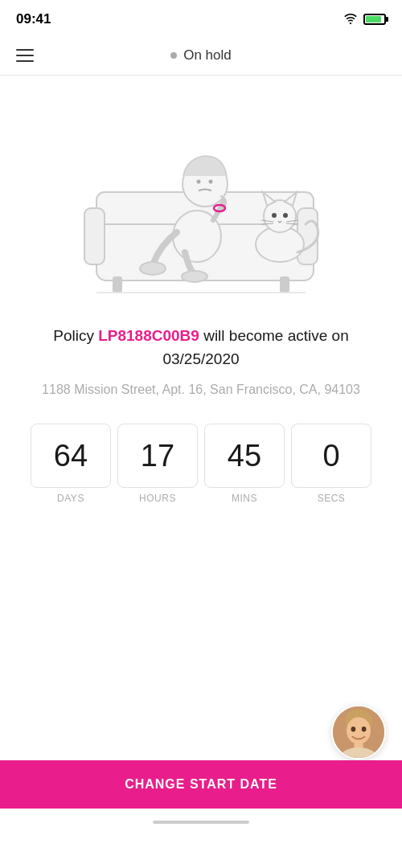 The height and width of the screenshot is (868, 402). What do you see at coordinates (375, 19) in the screenshot?
I see `battery-icon` at bounding box center [375, 19].